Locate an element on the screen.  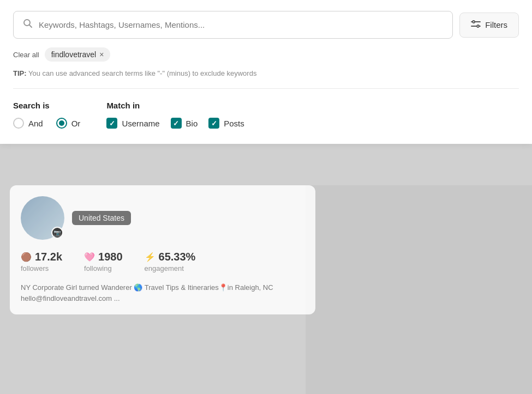
engagement-label: engagement is located at coordinates (170, 268).